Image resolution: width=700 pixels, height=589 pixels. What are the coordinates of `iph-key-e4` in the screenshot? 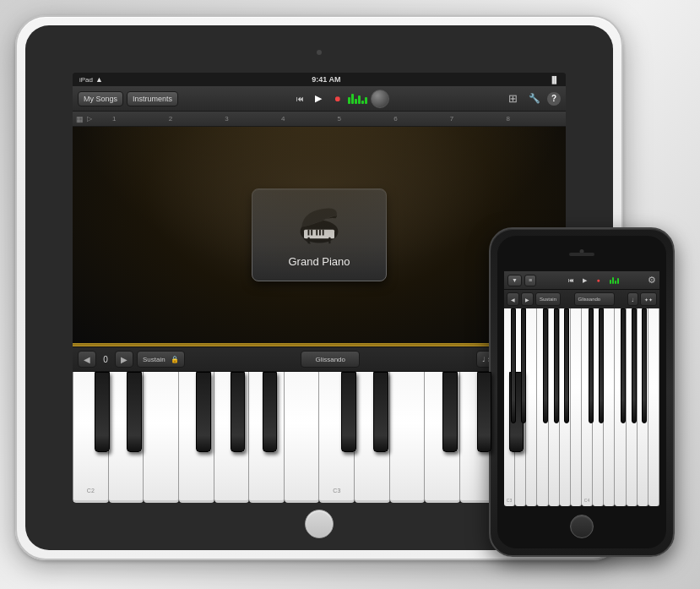 It's located at (610, 407).